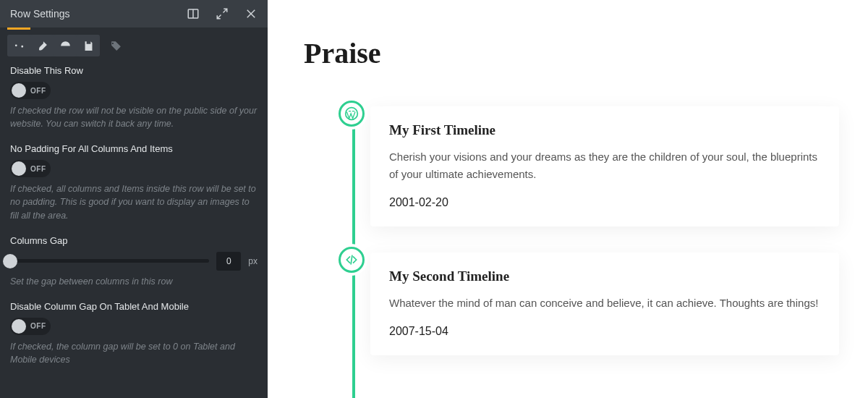 This screenshot has width=868, height=398. Describe the element at coordinates (605, 331) in the screenshot. I see `timeline-date: 2007-15-04` at that location.